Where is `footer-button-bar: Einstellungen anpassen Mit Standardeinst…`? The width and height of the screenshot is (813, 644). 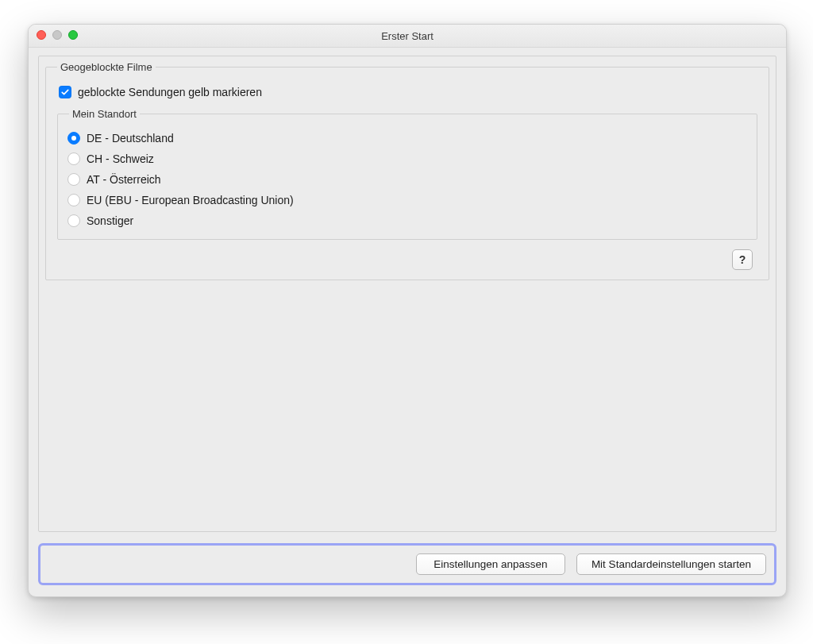
footer-button-bar: Einstellungen anpassen Mit Standardeinst… is located at coordinates (407, 564).